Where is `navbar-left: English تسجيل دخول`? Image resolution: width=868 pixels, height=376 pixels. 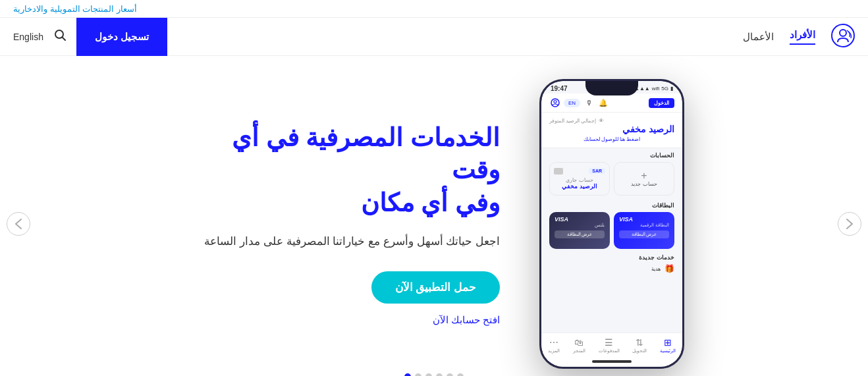 navbar-left: English تسجيل دخول is located at coordinates (90, 37).